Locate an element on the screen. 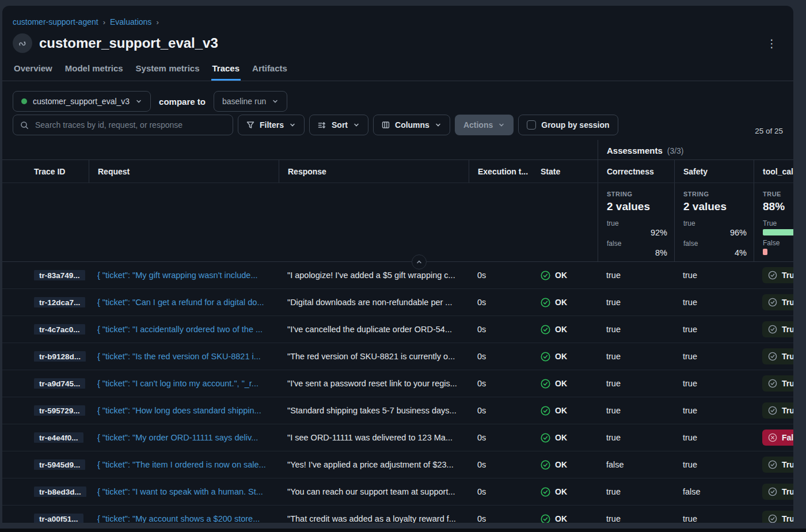  response-cell: "That credit was added as a loyalty rewa… is located at coordinates (374, 518).